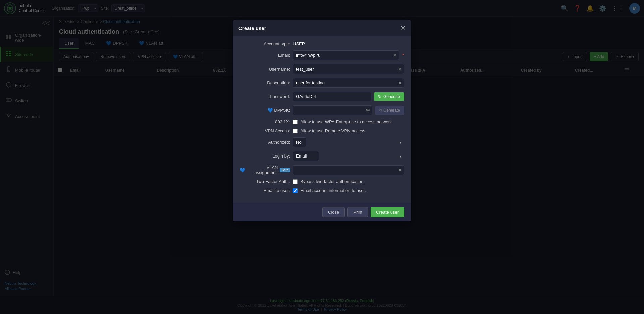  Describe the element at coordinates (265, 122) in the screenshot. I see `dot1x-label: 802.1X:` at that location.